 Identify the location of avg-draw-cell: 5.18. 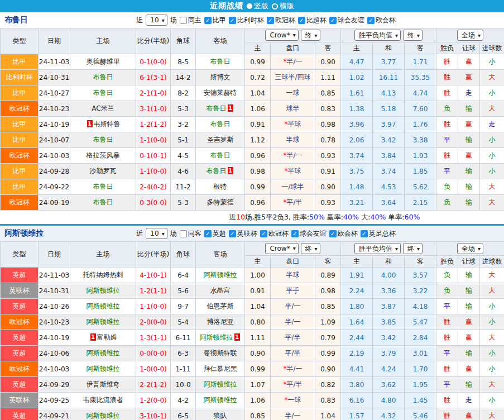
(388, 109).